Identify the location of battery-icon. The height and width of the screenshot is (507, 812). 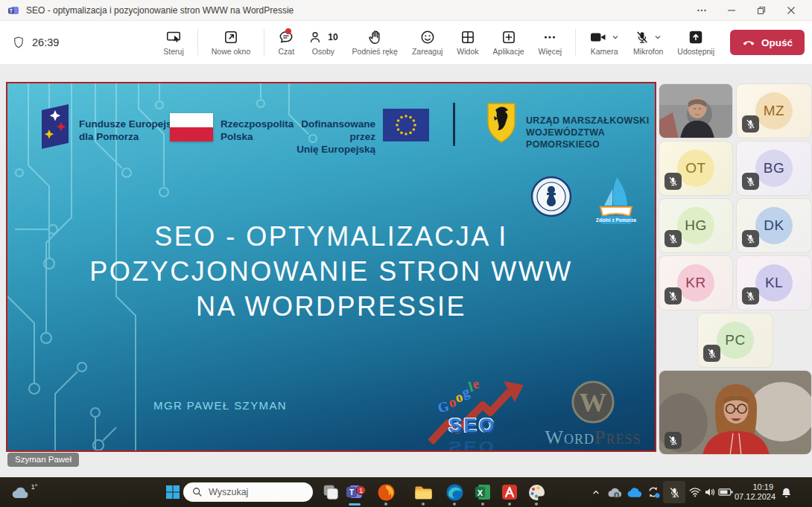
(726, 492).